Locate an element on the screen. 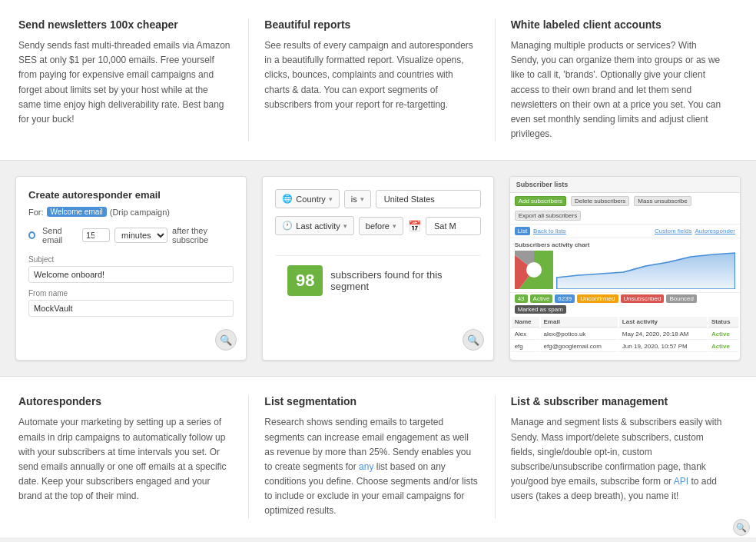  feature-list-segmentation-title: List segmentation is located at coordinates (372, 401).